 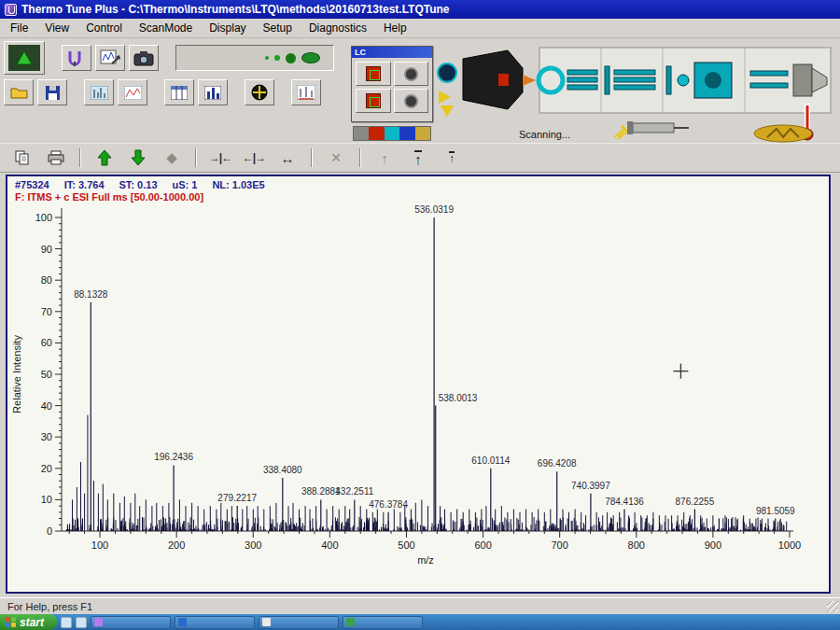 I want to click on range-chart-icon, so click(x=306, y=92).